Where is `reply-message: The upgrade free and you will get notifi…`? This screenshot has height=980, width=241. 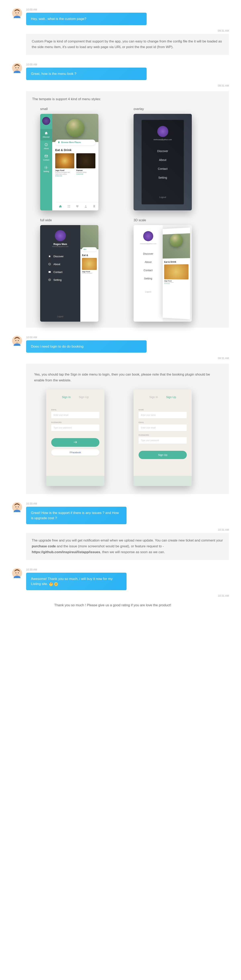 reply-message: The upgrade free and you will get notifi… is located at coordinates (128, 546).